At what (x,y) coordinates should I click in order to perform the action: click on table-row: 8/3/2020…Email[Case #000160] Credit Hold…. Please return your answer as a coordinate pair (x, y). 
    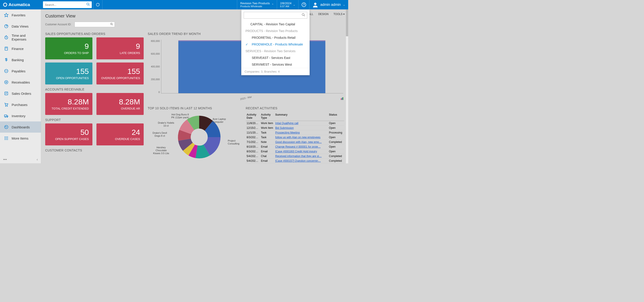
    Looking at the image, I should click on (295, 152).